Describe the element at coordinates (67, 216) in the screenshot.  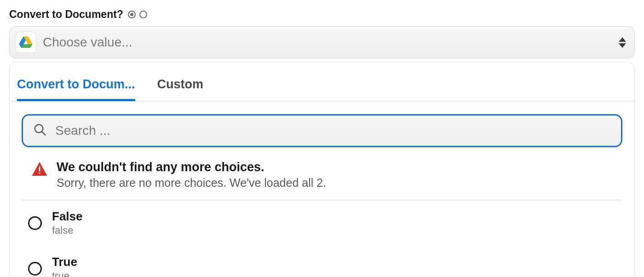
I see `option-label: False` at that location.